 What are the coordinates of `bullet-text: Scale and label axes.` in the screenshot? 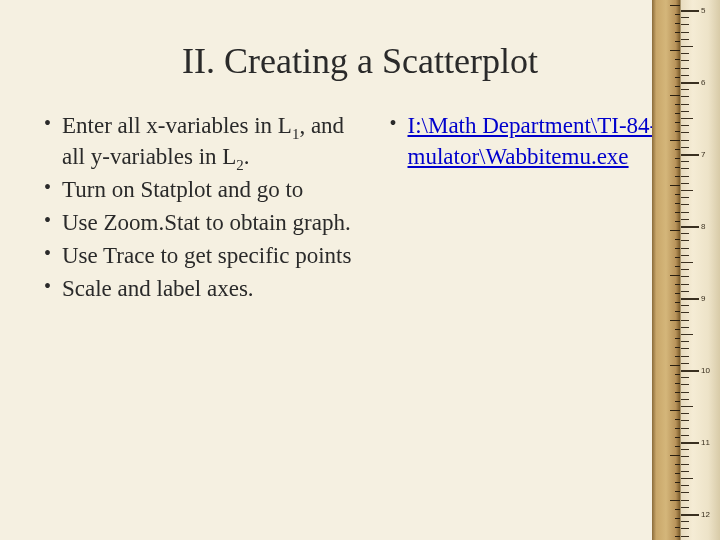 It's located at (158, 288).